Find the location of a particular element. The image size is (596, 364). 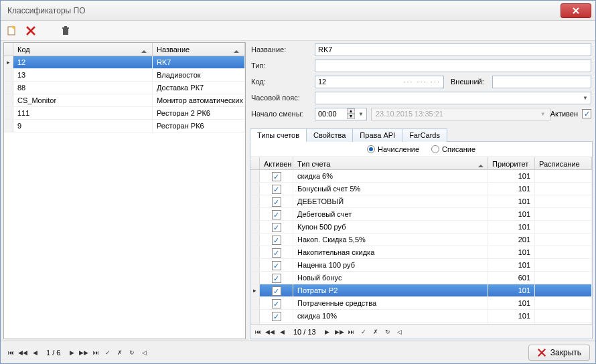

account-row: Потраченные средства101 is located at coordinates (421, 304).